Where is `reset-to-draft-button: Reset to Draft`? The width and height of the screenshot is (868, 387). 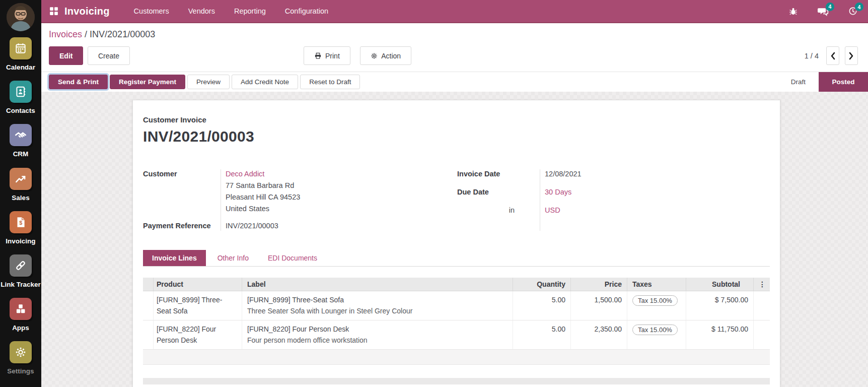
reset-to-draft-button: Reset to Draft is located at coordinates (330, 82).